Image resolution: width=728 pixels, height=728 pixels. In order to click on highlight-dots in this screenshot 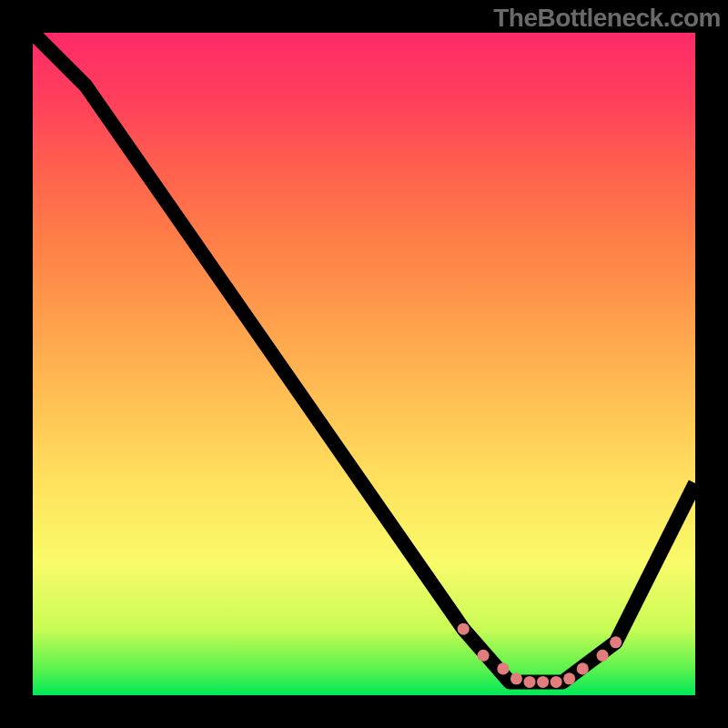, I will do `click(541, 655)`.